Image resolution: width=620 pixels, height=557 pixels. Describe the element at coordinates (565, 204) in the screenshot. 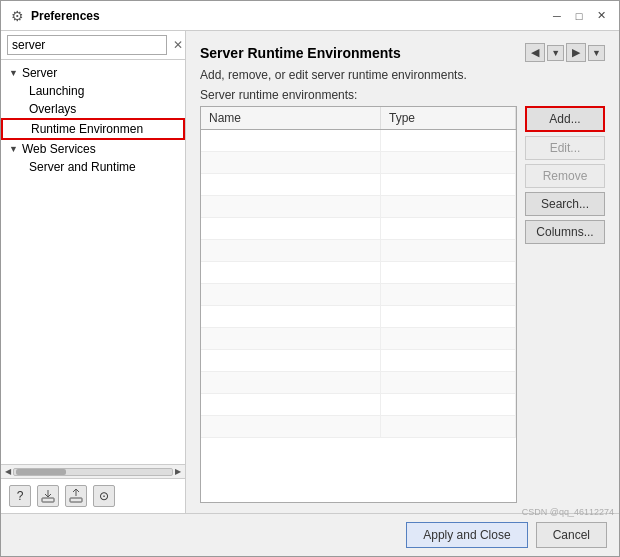

I see `search-button: Search...` at that location.